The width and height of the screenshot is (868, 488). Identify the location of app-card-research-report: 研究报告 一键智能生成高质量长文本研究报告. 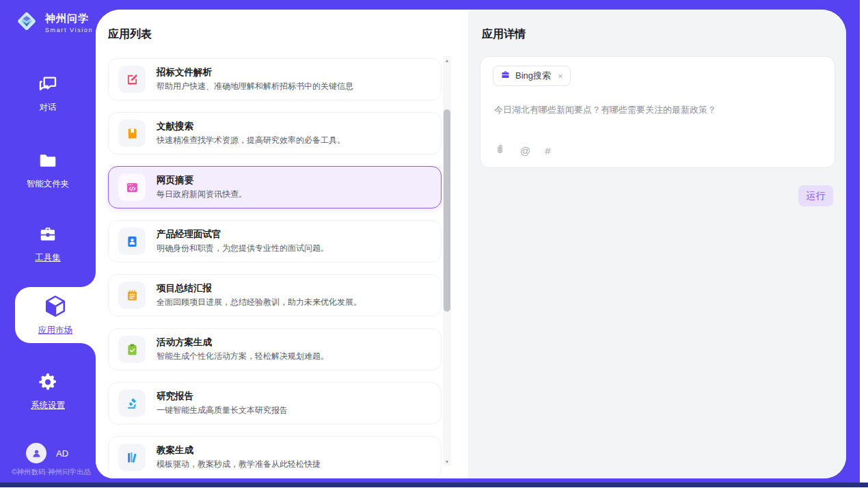
(275, 403).